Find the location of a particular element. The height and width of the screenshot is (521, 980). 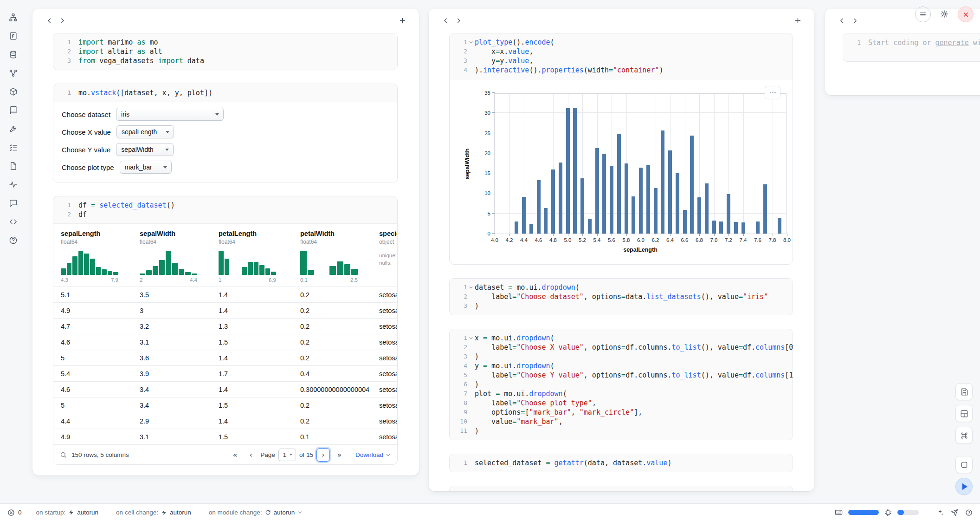

keyboard-shortcuts-button is located at coordinates (964, 436).